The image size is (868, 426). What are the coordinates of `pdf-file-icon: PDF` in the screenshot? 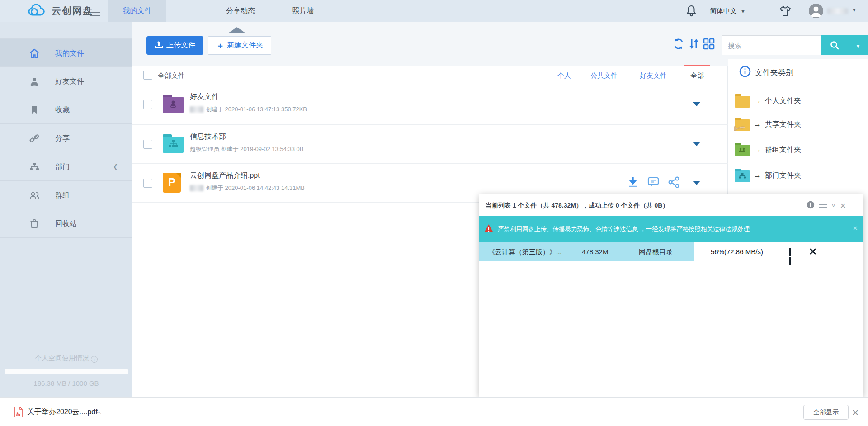 It's located at (19, 413).